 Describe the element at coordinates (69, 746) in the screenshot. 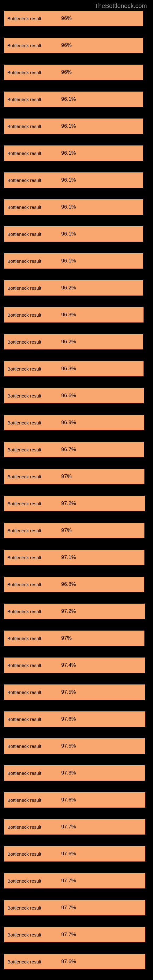

I see `bar-value: 97.5%` at that location.